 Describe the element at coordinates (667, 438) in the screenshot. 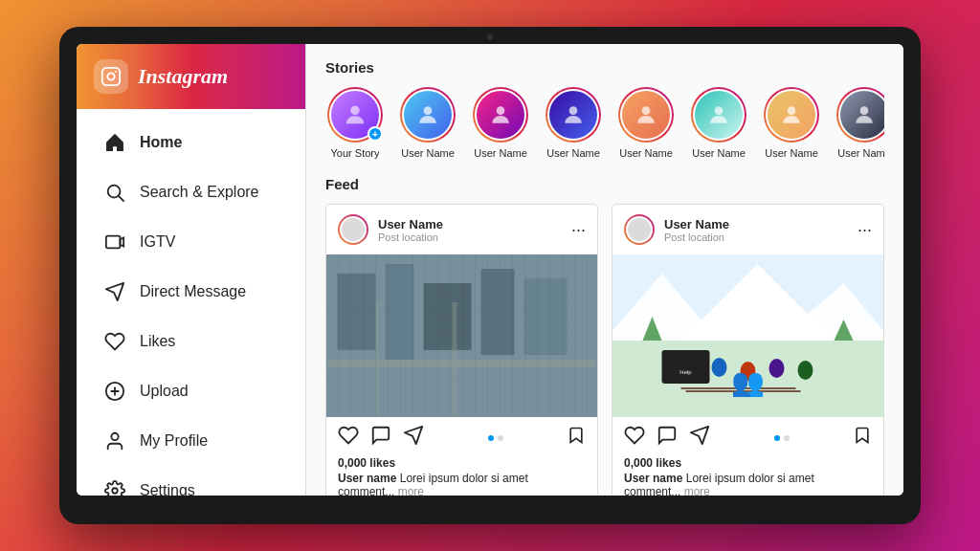

I see `feed-post-2-actions-left` at that location.